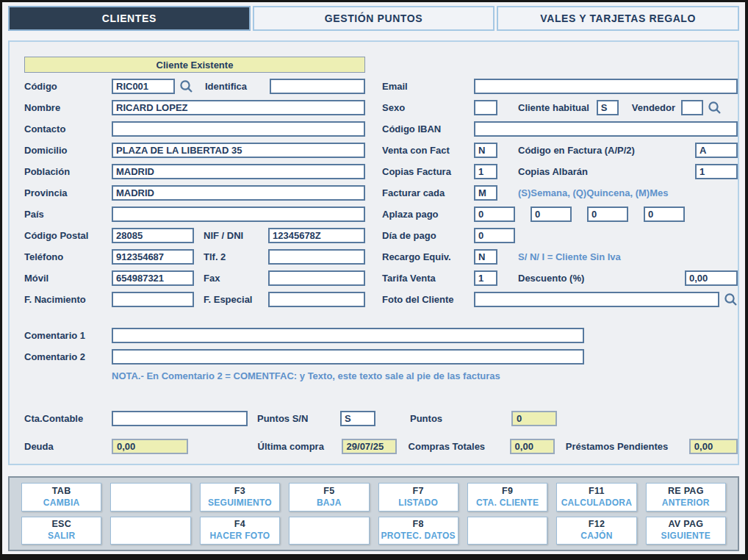  What do you see at coordinates (686, 497) in the screenshot?
I see `repag-anterior-button: RE PAGANTERIOR` at bounding box center [686, 497].